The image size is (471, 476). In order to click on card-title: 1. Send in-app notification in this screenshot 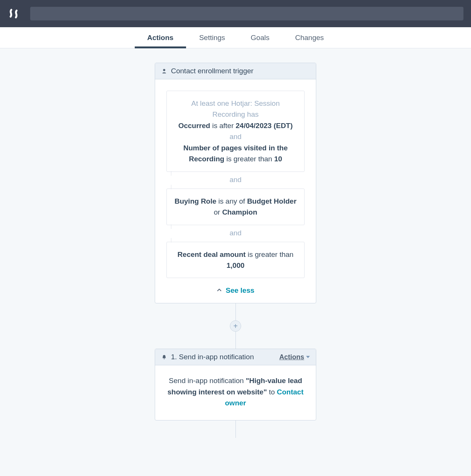, I will do `click(212, 357)`.